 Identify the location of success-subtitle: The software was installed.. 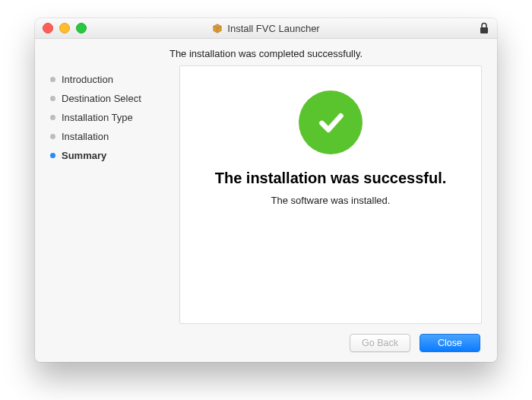
(331, 201).